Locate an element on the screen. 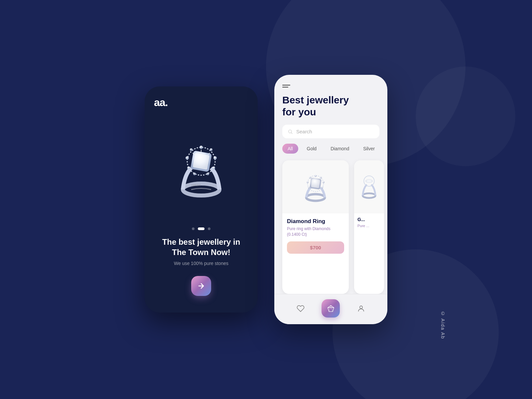 The height and width of the screenshot is (399, 532). bottom-navigation is located at coordinates (331, 309).